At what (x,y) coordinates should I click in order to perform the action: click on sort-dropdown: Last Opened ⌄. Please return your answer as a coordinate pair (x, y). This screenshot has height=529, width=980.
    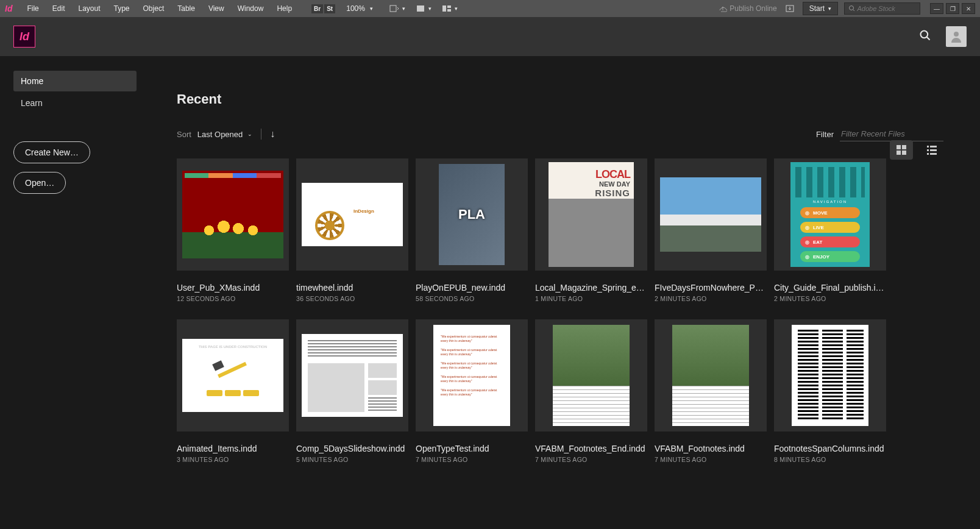
    Looking at the image, I should click on (225, 134).